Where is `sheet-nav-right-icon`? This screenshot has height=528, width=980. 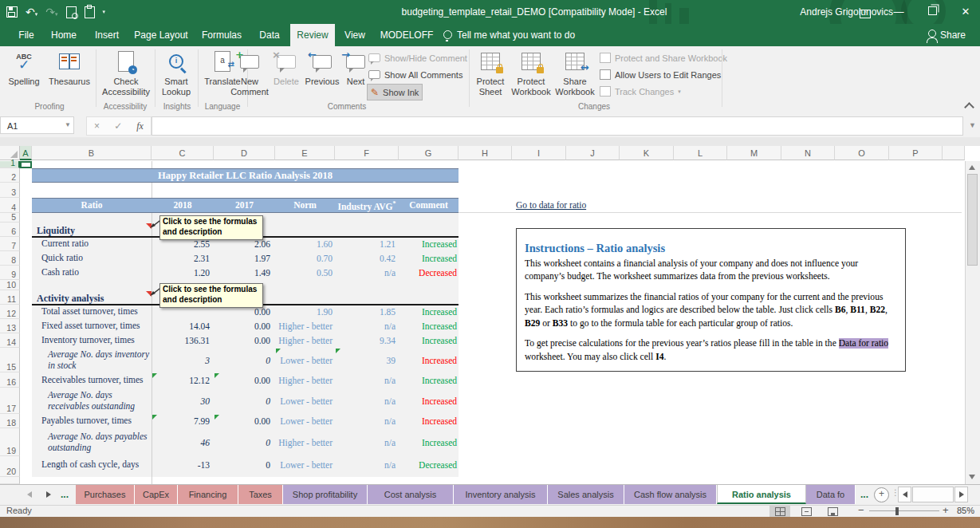
sheet-nav-right-icon is located at coordinates (49, 495).